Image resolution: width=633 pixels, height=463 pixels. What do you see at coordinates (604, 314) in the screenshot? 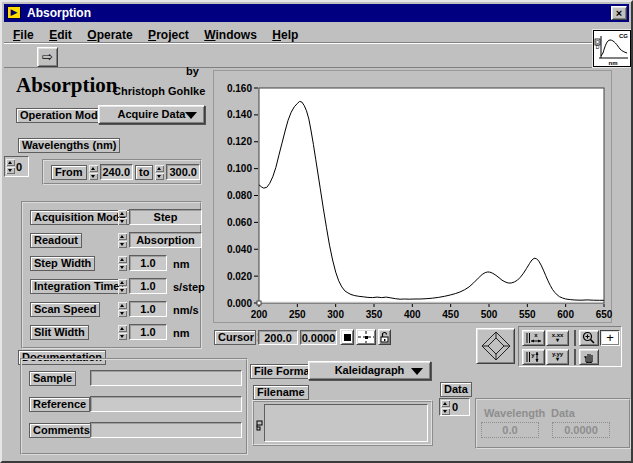
I see `svg-text: 650` at bounding box center [604, 314].